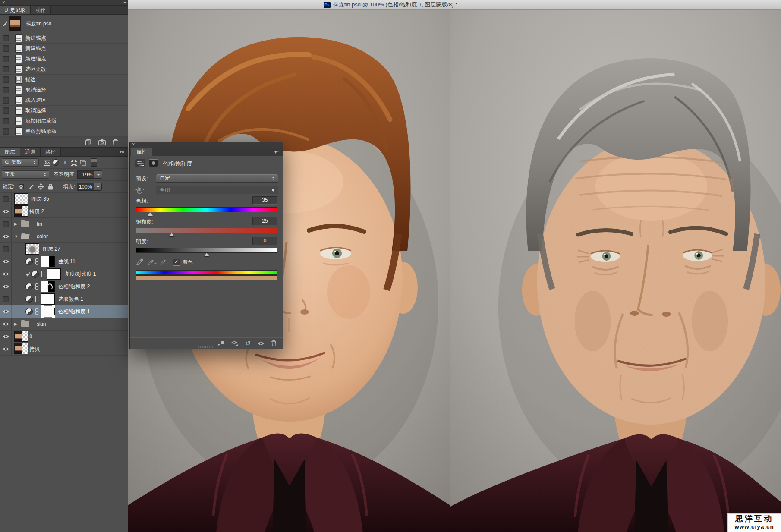 The width and height of the screenshot is (781, 532). What do you see at coordinates (64, 121) in the screenshot?
I see `history-state-row: 添加图层蒙版` at bounding box center [64, 121].